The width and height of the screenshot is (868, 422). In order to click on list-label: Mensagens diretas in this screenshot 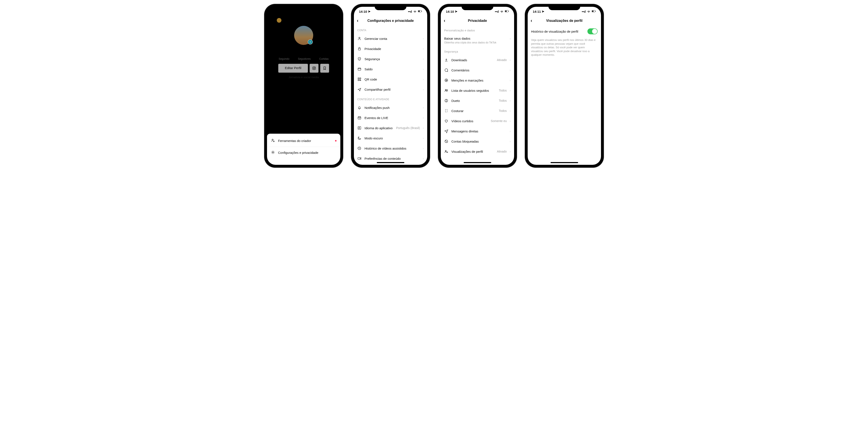, I will do `click(479, 131)`.